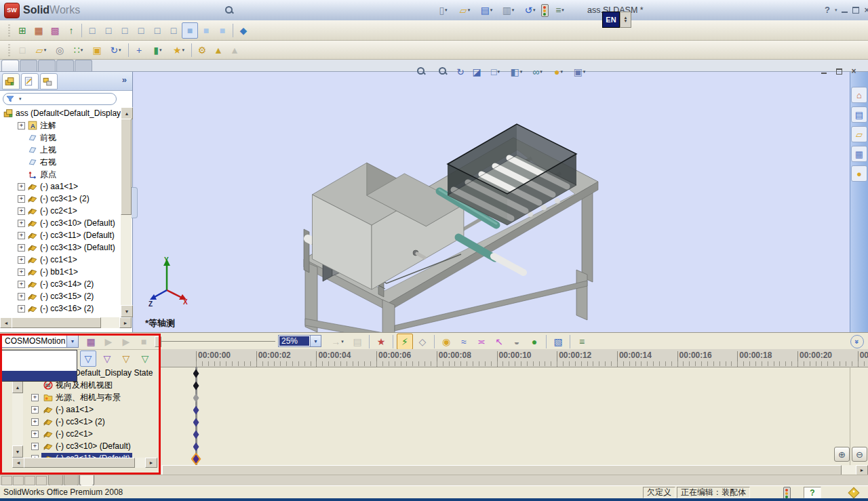 This screenshot has height=501, width=868. Describe the element at coordinates (866, 9) in the screenshot. I see `close-button: ×` at that location.